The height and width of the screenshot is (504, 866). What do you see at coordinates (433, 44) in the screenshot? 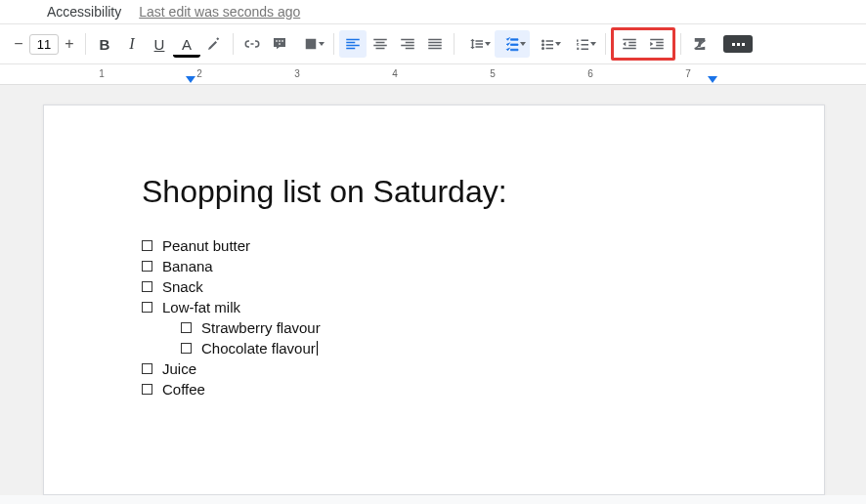
I see `toolbar: − 11 + B I U A` at bounding box center [433, 44].